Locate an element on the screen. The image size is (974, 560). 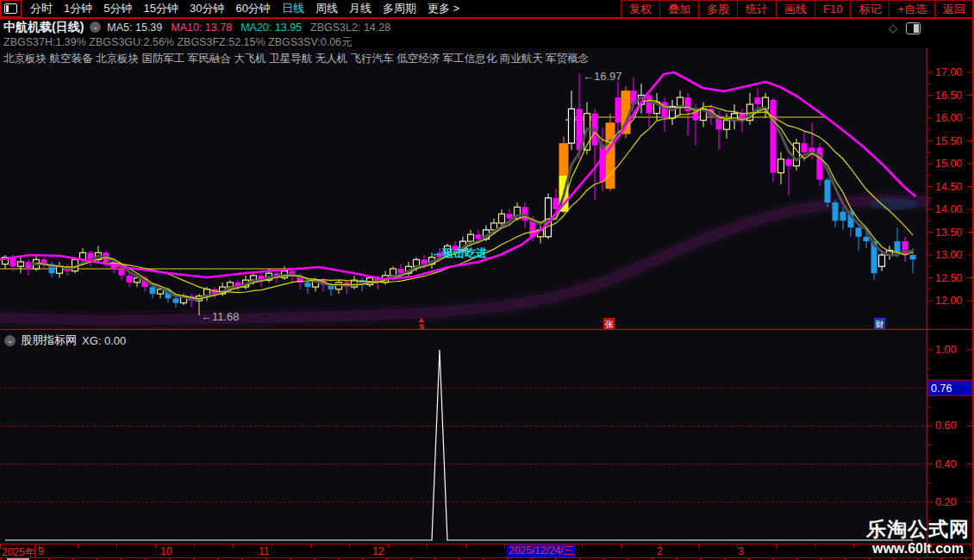
svg-text: 1.00 is located at coordinates (946, 350).